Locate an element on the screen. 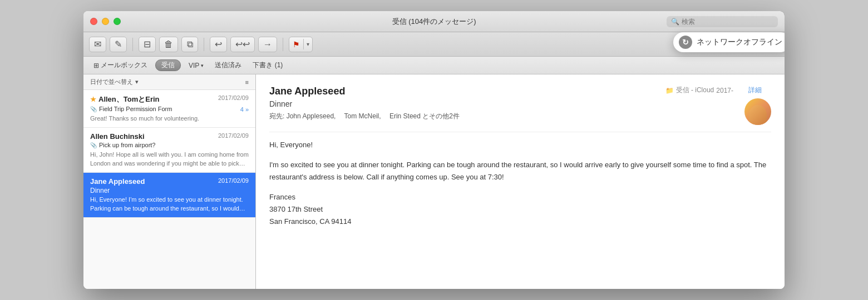 The height and width of the screenshot is (300, 868). message-subject-3: Dinner is located at coordinates (169, 191).